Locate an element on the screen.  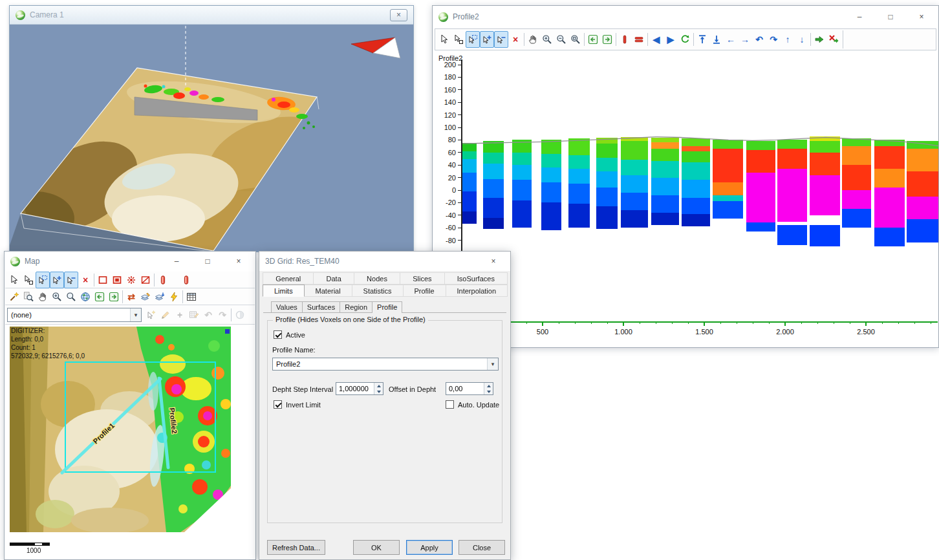
align-top-button is located at coordinates (702, 39).